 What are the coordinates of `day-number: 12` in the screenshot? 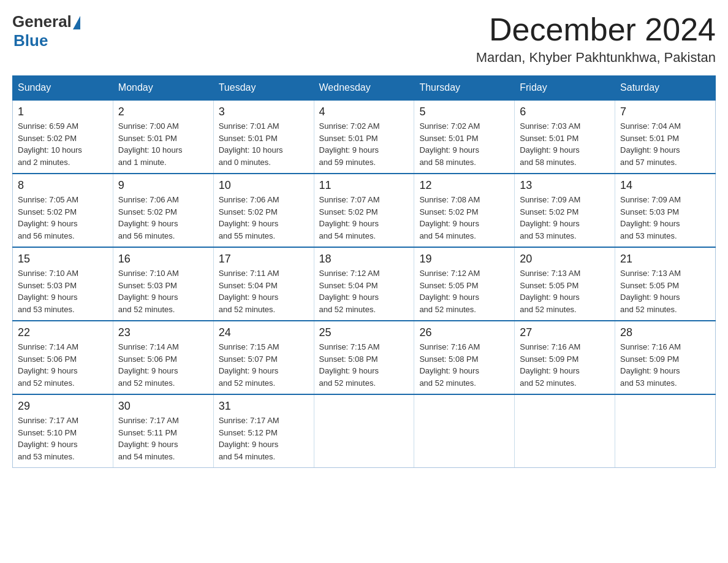 It's located at (464, 185).